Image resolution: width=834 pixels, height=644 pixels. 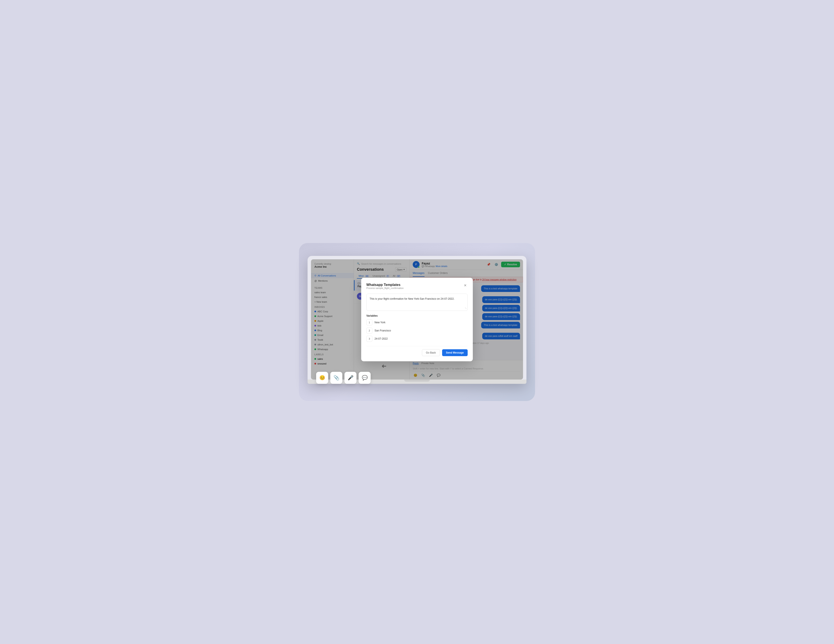 I want to click on whatsapp-templates-modal: Whatsapp Templates Process sample_flight…, so click(x=417, y=319).